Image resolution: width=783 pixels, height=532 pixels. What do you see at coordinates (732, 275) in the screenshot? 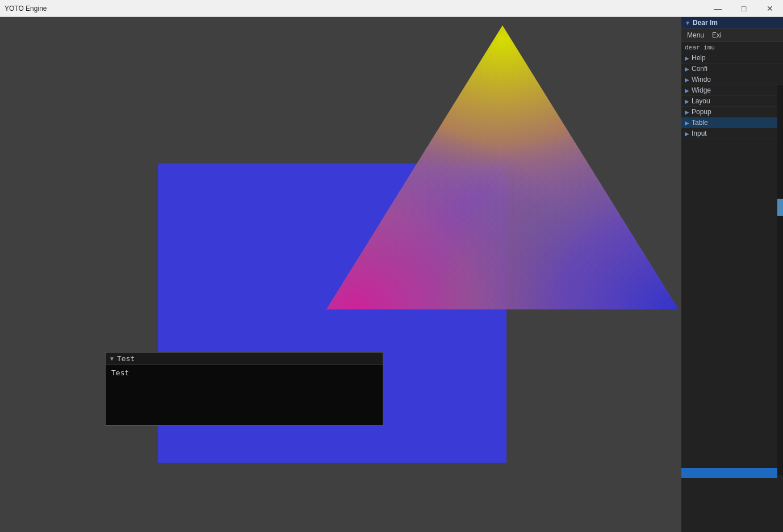
I see `right-panel: ▼ Dear Im Menu Exi dear imu ▶ Help ▶ Con…` at bounding box center [732, 275].